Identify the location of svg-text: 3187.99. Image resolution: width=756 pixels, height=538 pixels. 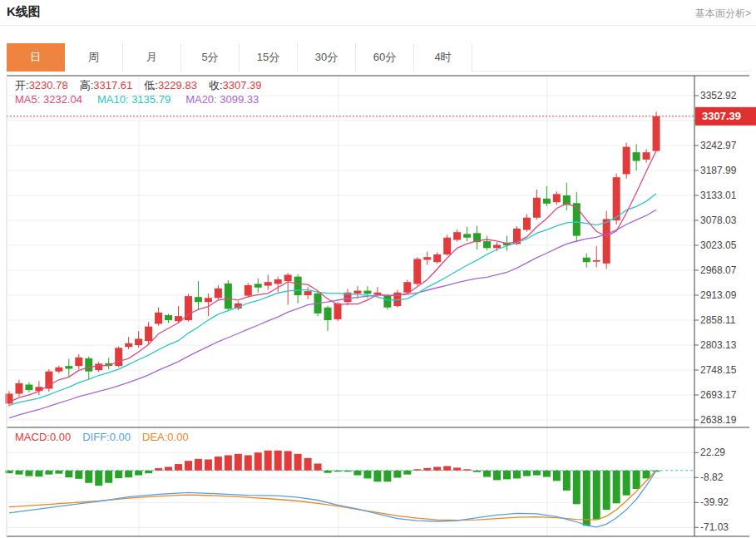
(719, 170).